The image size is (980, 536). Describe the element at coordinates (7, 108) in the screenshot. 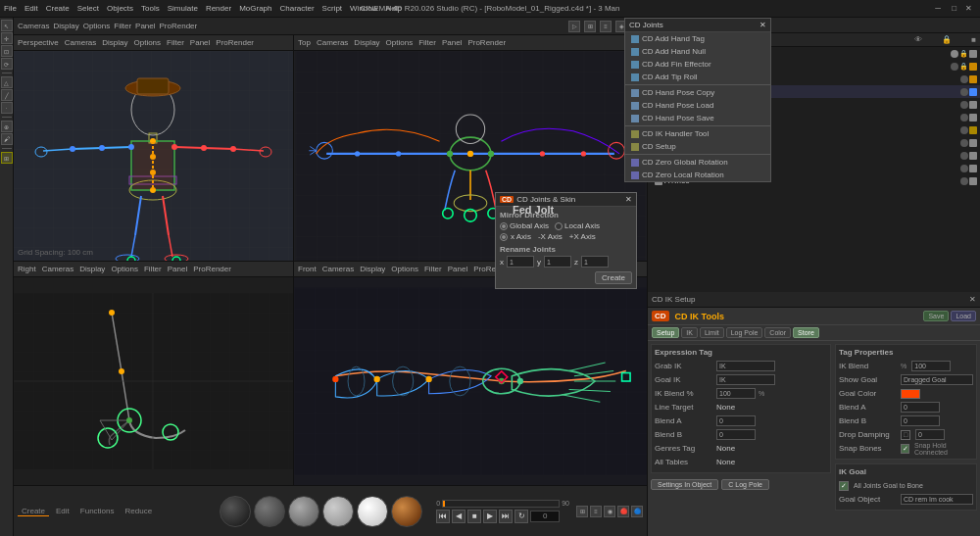

I see `tool-point: ·` at that location.